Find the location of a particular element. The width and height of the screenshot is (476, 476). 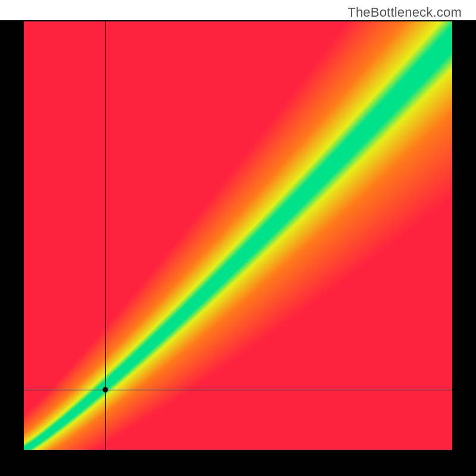

watermark-text: TheBottleneck.com is located at coordinates (405, 12).